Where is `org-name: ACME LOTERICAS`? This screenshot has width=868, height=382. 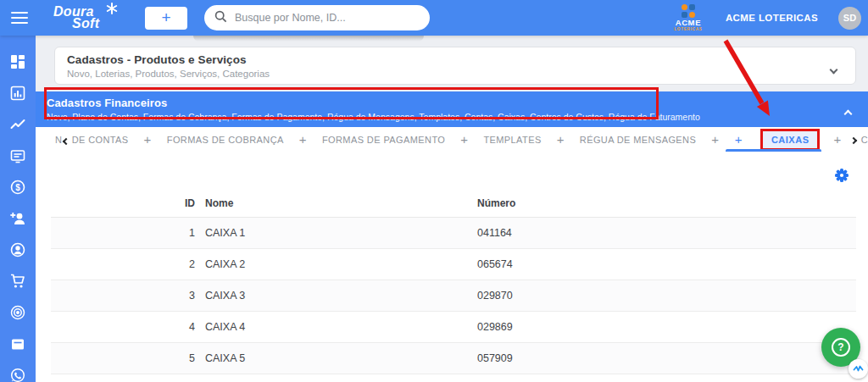 org-name: ACME LOTERICAS is located at coordinates (771, 18).